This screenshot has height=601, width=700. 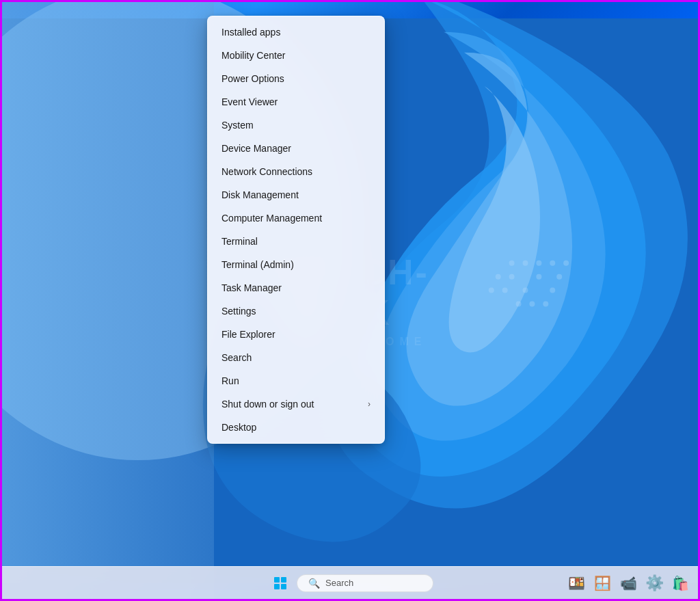 What do you see at coordinates (256, 148) in the screenshot?
I see `menu-label-device-manager: Device Manager` at bounding box center [256, 148].